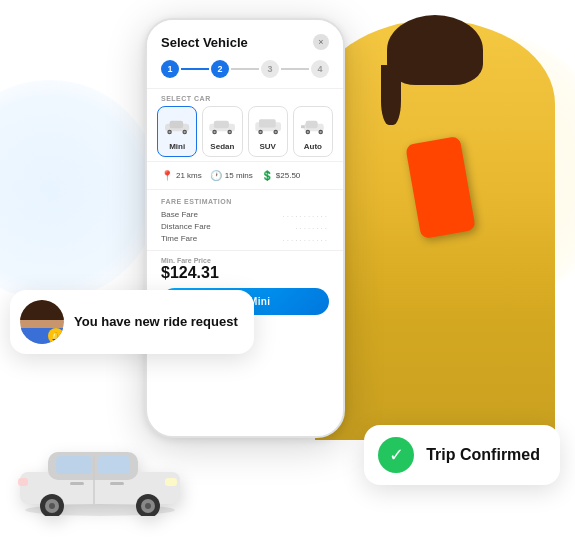 The image size is (575, 550). Describe the element at coordinates (320, 69) in the screenshot. I see `step-4: 4` at that location.